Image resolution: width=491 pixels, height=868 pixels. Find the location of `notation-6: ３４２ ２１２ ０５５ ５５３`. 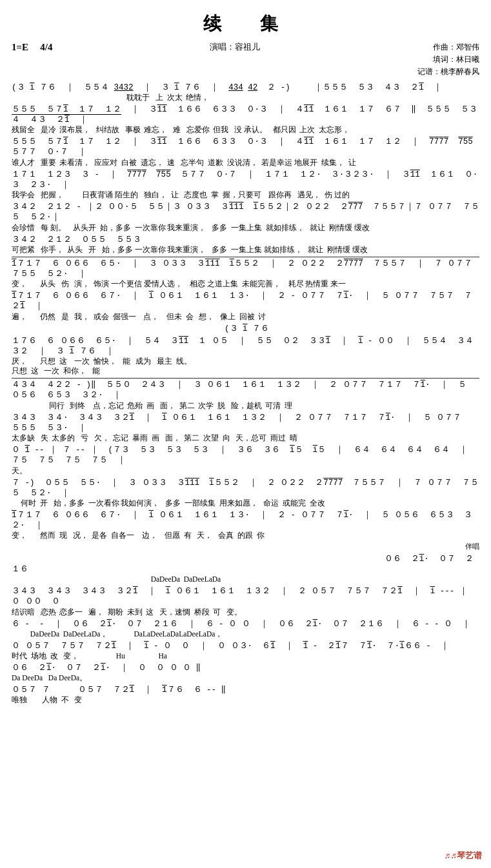

notation-6: ３４２ ２１２ ０５５ ５５３ is located at coordinates (245, 240).